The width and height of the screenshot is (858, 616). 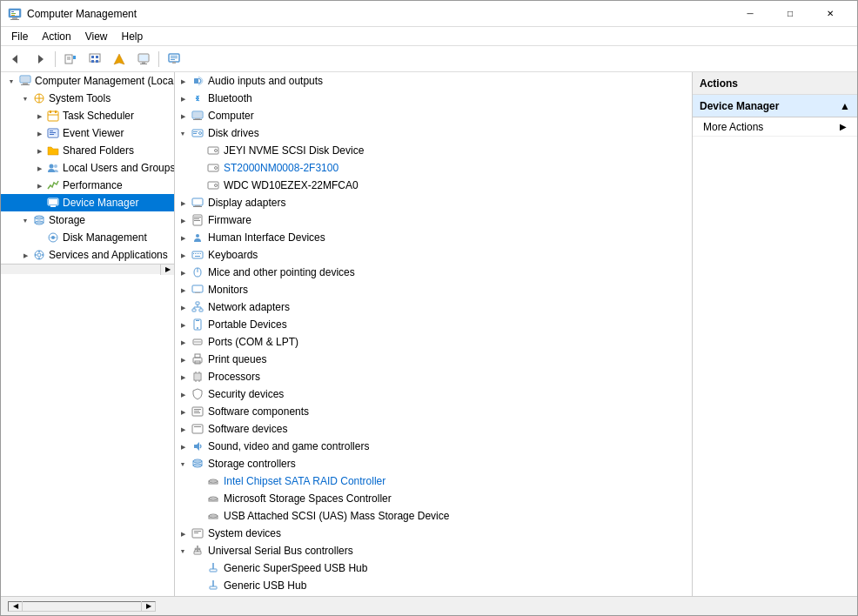 I want to click on device-keyboards: Keyboards, so click(x=433, y=255).